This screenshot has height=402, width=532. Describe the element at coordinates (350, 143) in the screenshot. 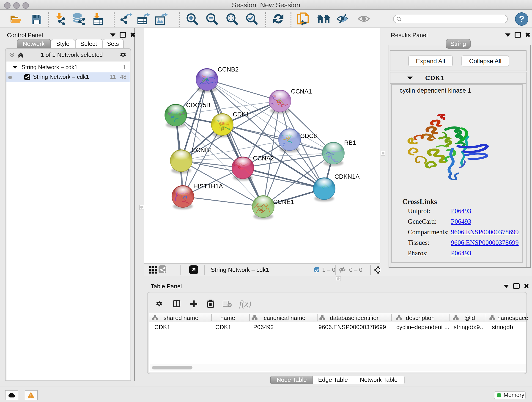

I see `svg-text: RB1` at that location.